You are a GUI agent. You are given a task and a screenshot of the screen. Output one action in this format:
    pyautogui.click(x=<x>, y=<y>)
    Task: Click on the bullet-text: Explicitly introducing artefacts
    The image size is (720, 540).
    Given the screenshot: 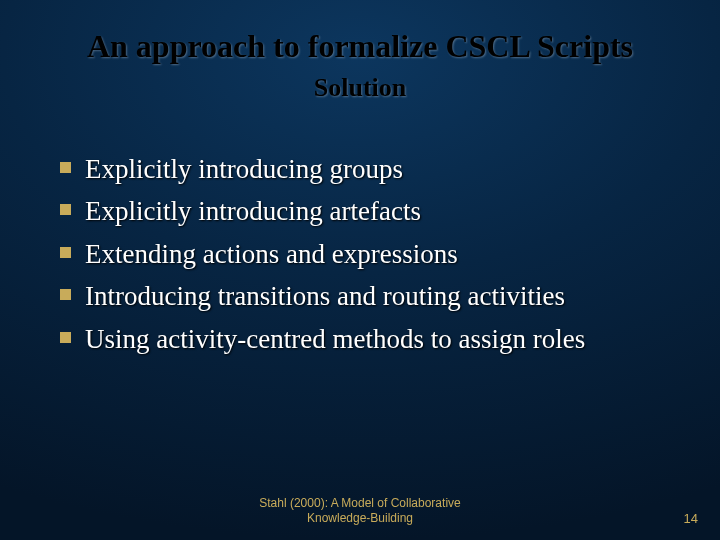 What is the action you would take?
    pyautogui.click(x=253, y=211)
    